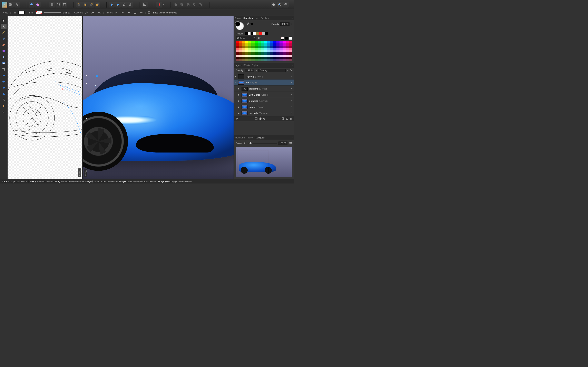 The width and height of the screenshot is (588, 367). Describe the element at coordinates (248, 24) in the screenshot. I see `eyedropper-icon` at that location.